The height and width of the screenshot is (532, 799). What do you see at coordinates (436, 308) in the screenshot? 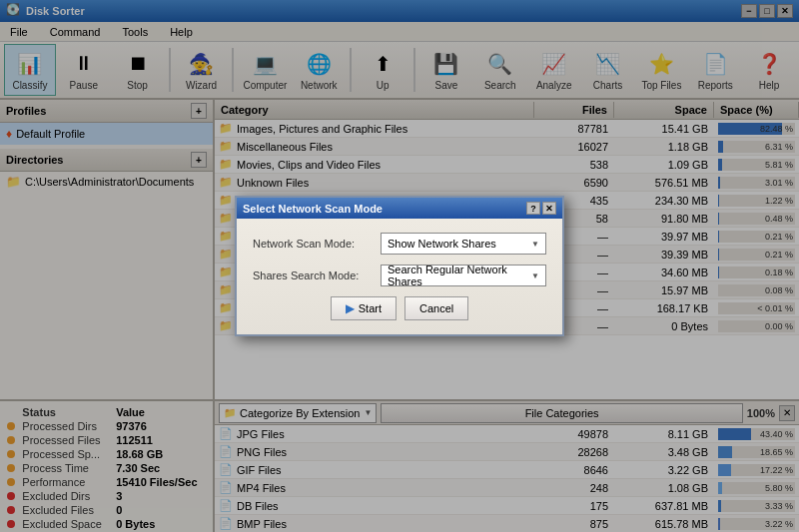
I see `dialog-cancel-button: Cancel` at bounding box center [436, 308].